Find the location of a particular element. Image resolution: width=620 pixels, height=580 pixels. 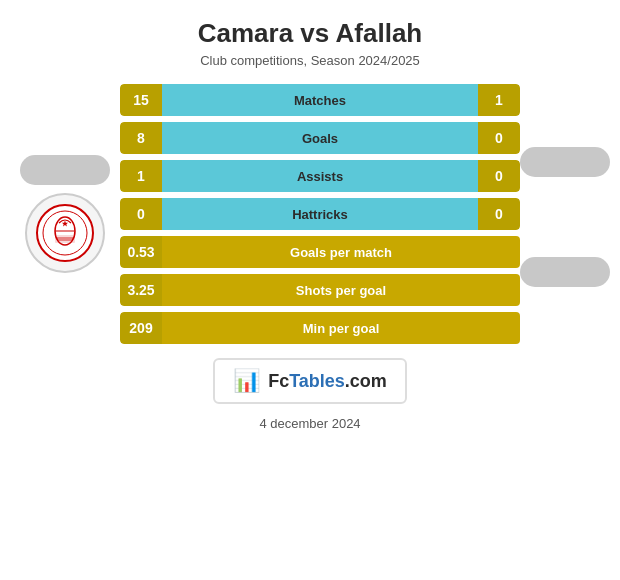

stat-right-hattricks: 0 is located at coordinates (499, 214).